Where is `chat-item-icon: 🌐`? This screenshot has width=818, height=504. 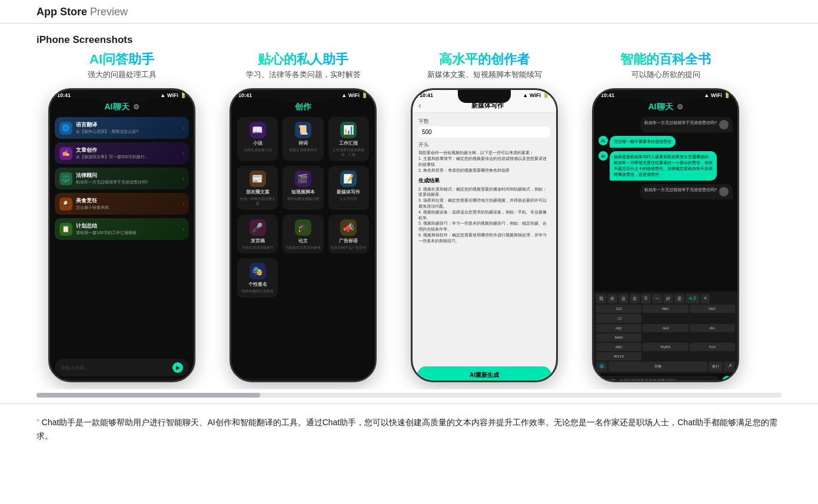 chat-item-icon: 🌐 is located at coordinates (66, 128).